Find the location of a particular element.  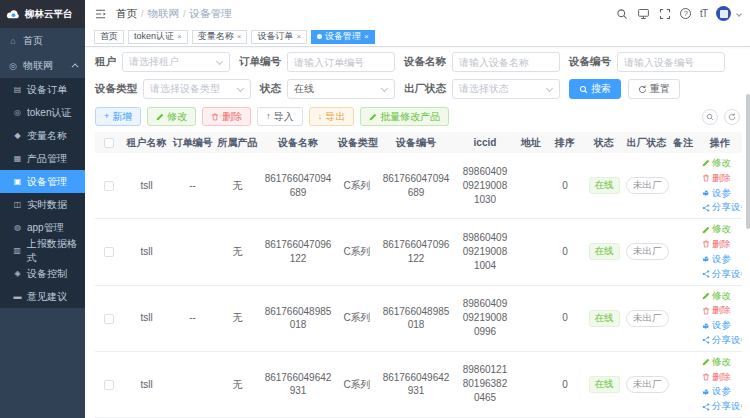

sidebar-subitem: ▬ 意见建议 is located at coordinates (42, 296).